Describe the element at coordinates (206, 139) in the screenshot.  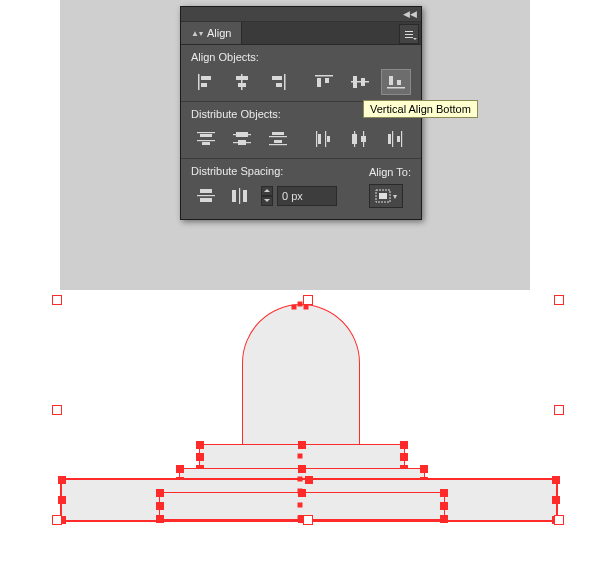
I see `vertical-distribute-top-button` at that location.